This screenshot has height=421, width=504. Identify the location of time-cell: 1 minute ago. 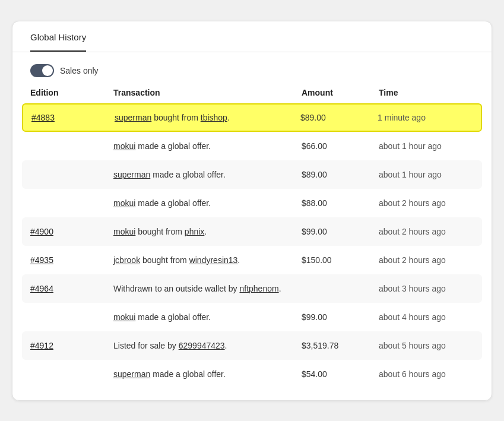
(425, 118).